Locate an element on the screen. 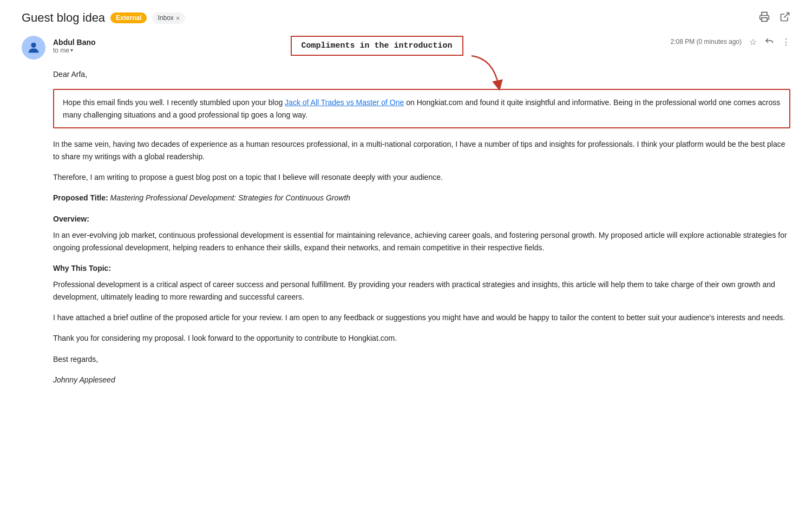 Image resolution: width=812 pixels, height=519 pixels. reply-icon is located at coordinates (769, 42).